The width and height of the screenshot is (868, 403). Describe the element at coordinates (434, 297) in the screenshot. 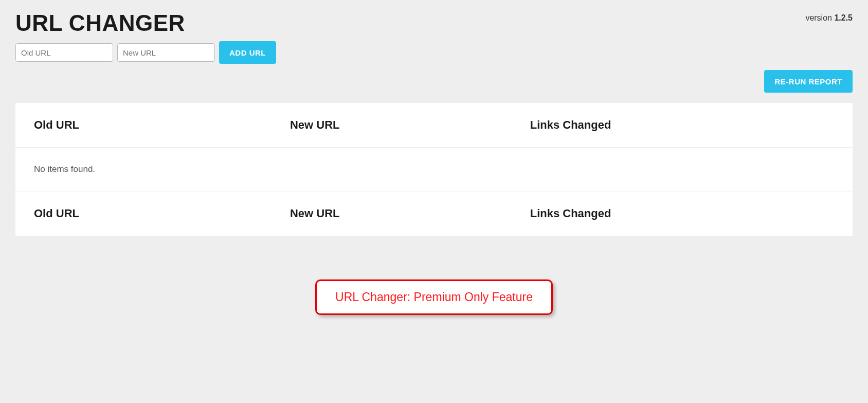

I see `premium-callout-text: URL Changer: Premium Only Feature` at that location.